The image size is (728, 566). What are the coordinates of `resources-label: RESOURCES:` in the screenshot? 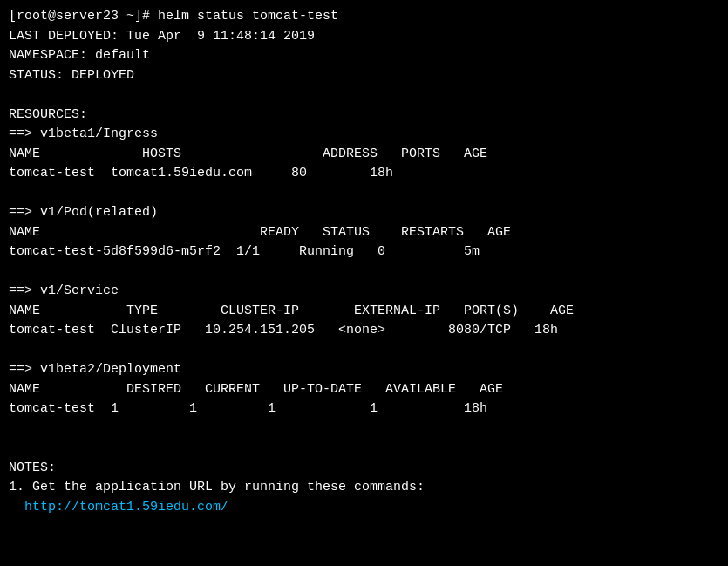 It's located at (364, 115).